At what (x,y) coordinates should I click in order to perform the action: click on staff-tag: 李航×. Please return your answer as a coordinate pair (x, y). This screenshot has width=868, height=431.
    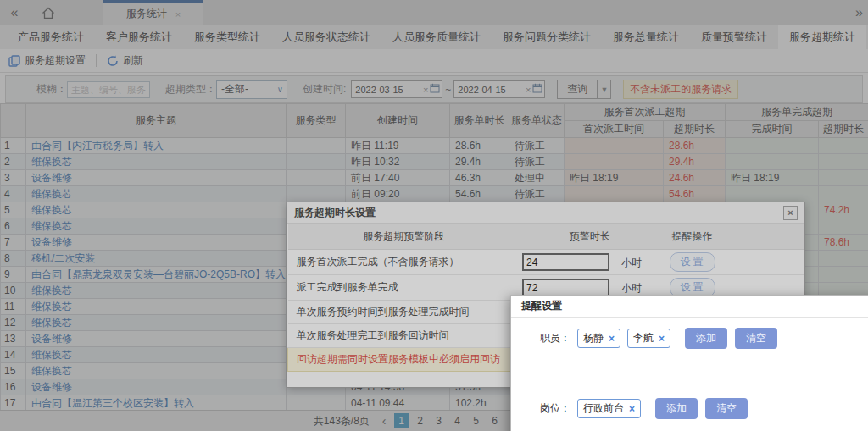
    Looking at the image, I should click on (649, 339).